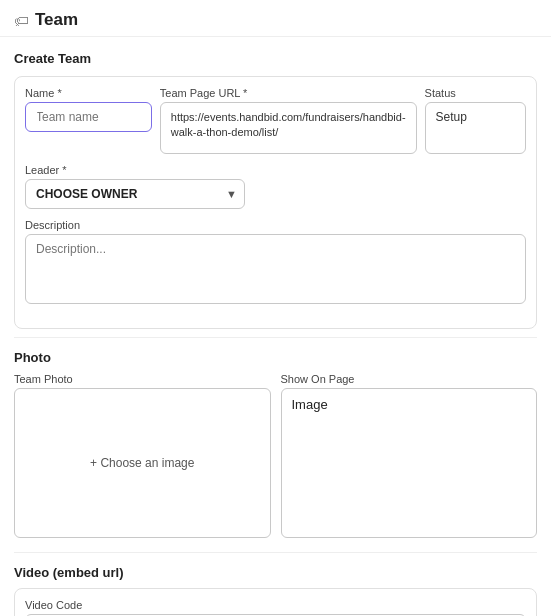  What do you see at coordinates (310, 404) in the screenshot?
I see `show-on-page-value: Image` at bounding box center [310, 404].